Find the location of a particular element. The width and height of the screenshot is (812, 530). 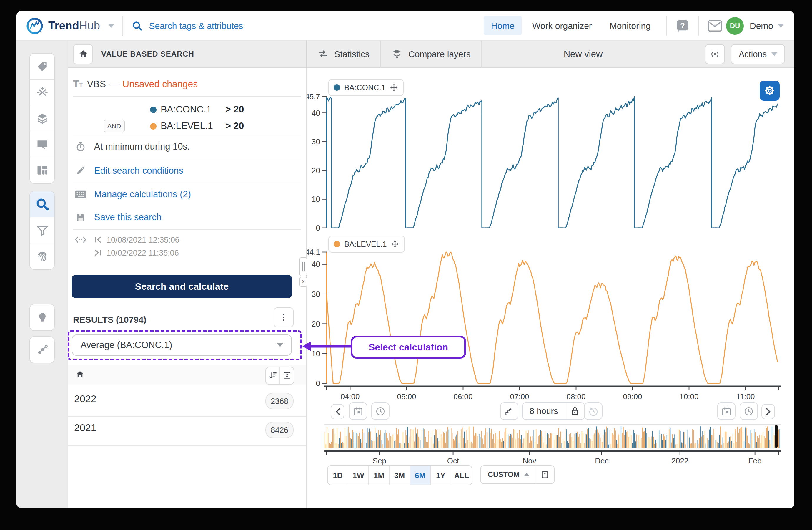

panel-home-button is located at coordinates (83, 54).